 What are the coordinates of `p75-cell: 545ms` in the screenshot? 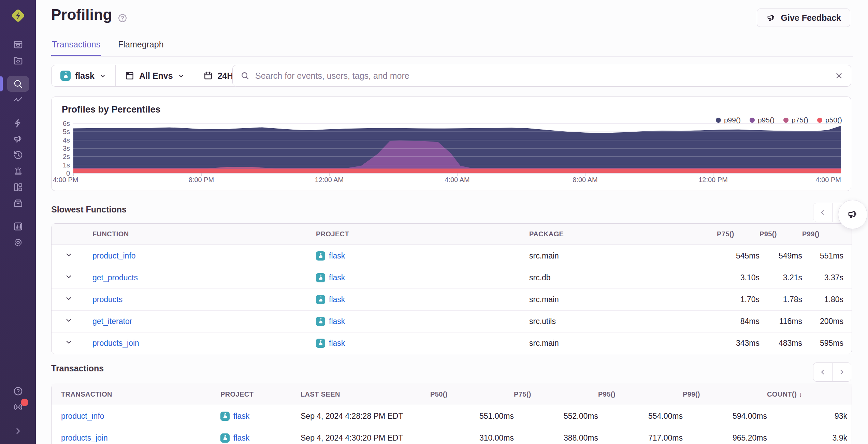 It's located at (738, 256).